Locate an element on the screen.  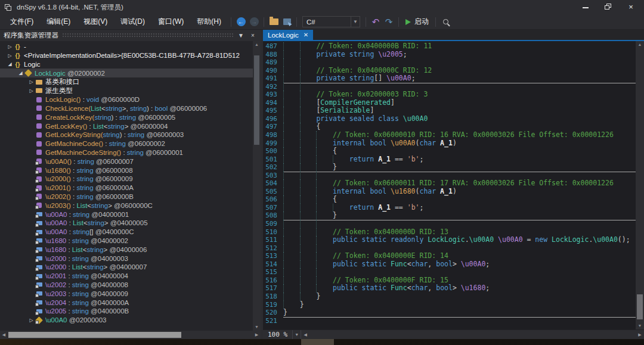
menu-window: 窗口(W) is located at coordinates (171, 21).